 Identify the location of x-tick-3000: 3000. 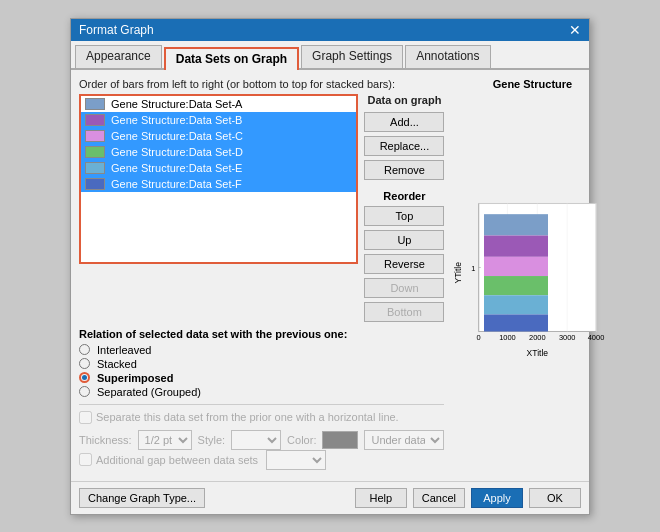
(568, 338).